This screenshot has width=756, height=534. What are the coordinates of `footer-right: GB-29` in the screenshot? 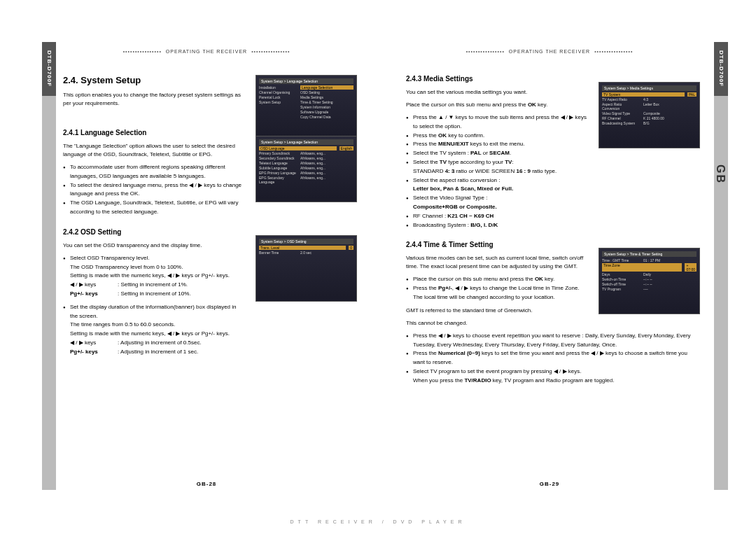 It's located at (550, 484).